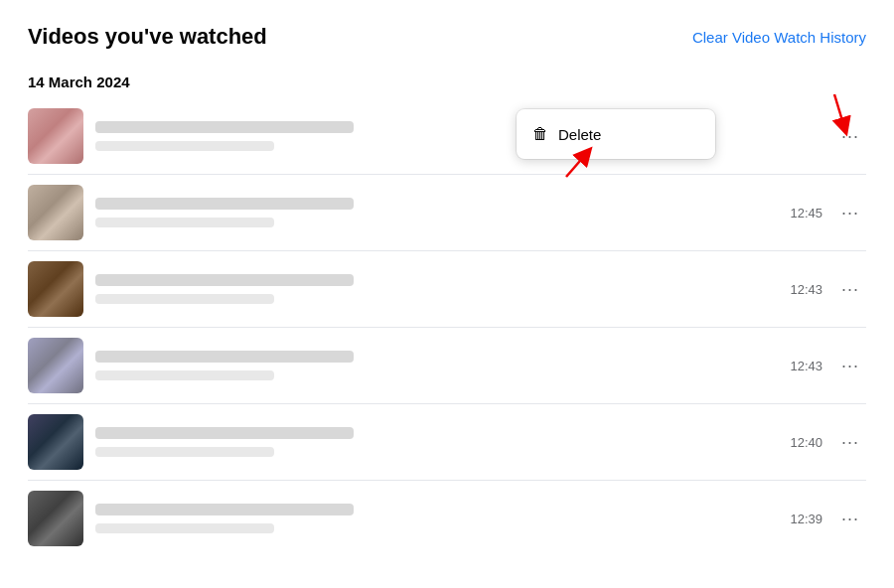 The height and width of the screenshot is (588, 894). Describe the element at coordinates (616, 134) in the screenshot. I see `delete-option: 🗑 Delete` at that location.